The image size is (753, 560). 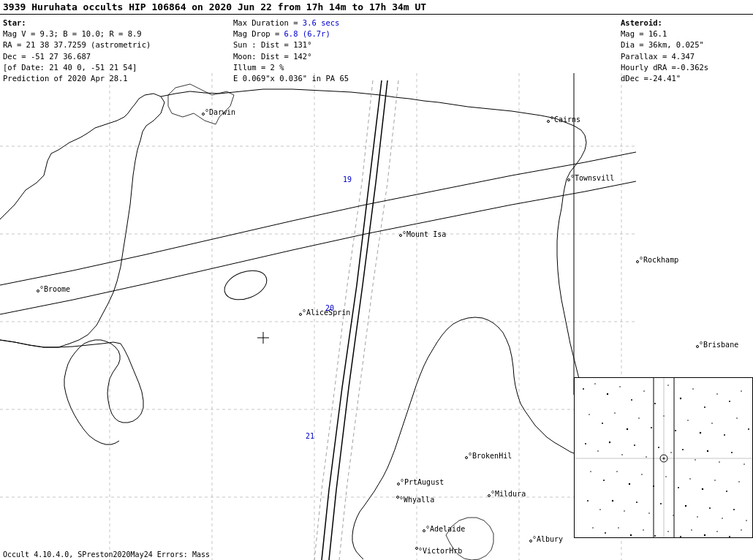 What do you see at coordinates (664, 458) in the screenshot?
I see `star-chart-inset` at bounding box center [664, 458].